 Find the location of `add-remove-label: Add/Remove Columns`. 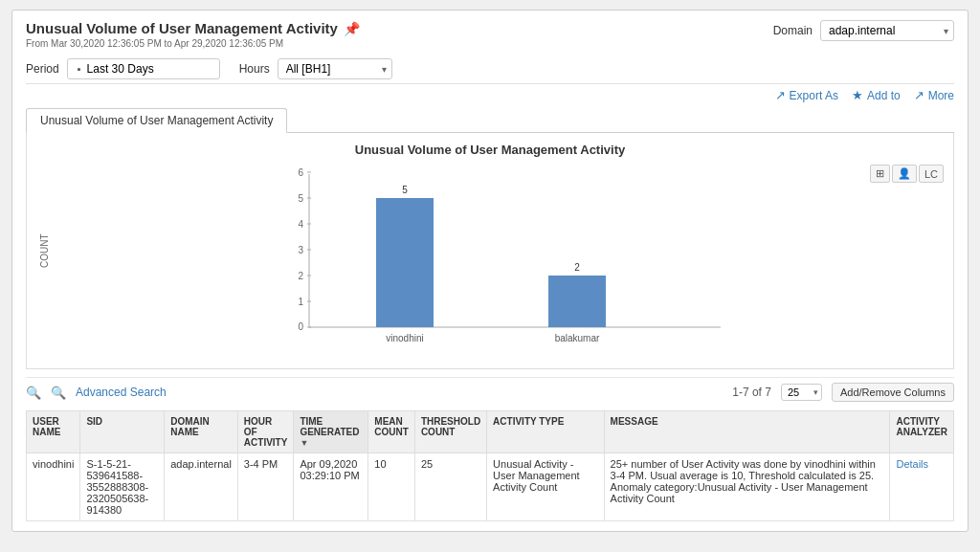

add-remove-label: Add/Remove Columns is located at coordinates (893, 392).